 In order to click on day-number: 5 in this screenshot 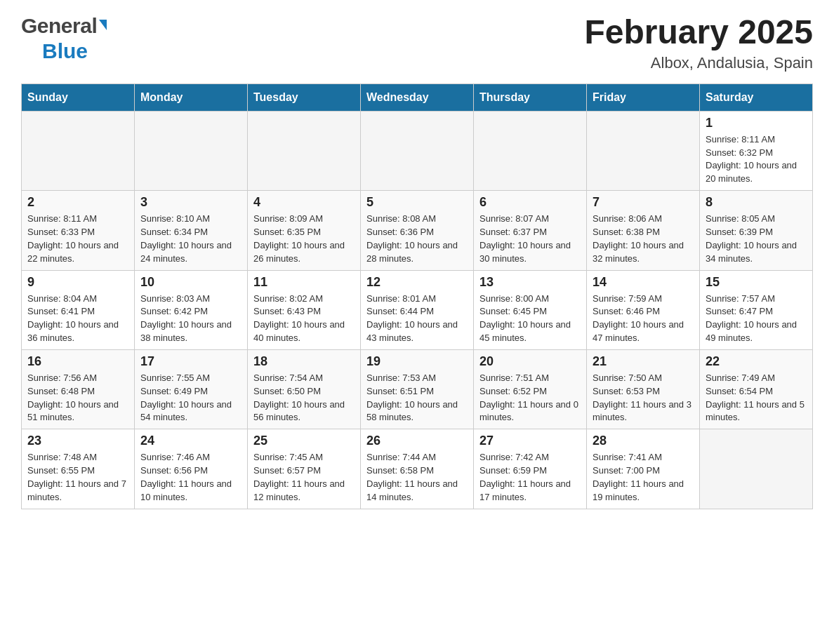, I will do `click(417, 202)`.